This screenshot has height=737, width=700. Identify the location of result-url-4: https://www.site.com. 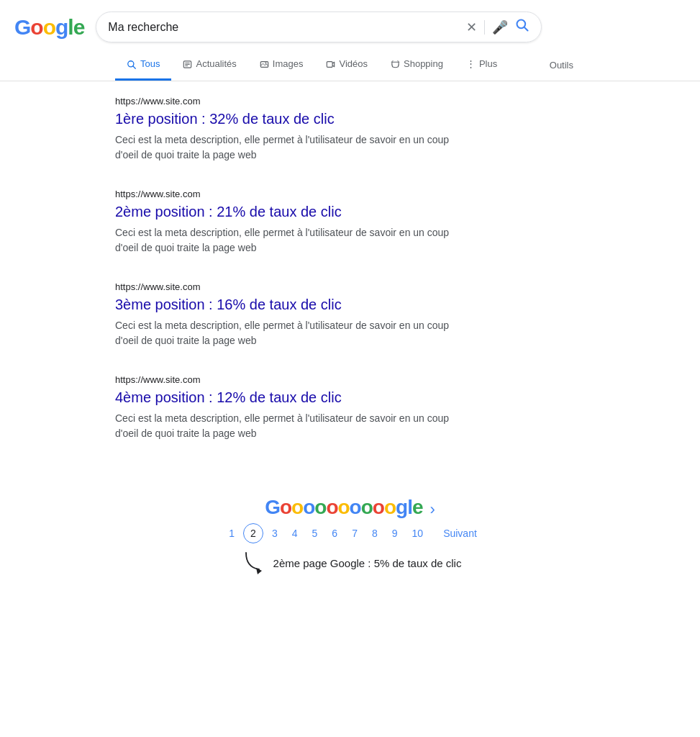
(350, 380).